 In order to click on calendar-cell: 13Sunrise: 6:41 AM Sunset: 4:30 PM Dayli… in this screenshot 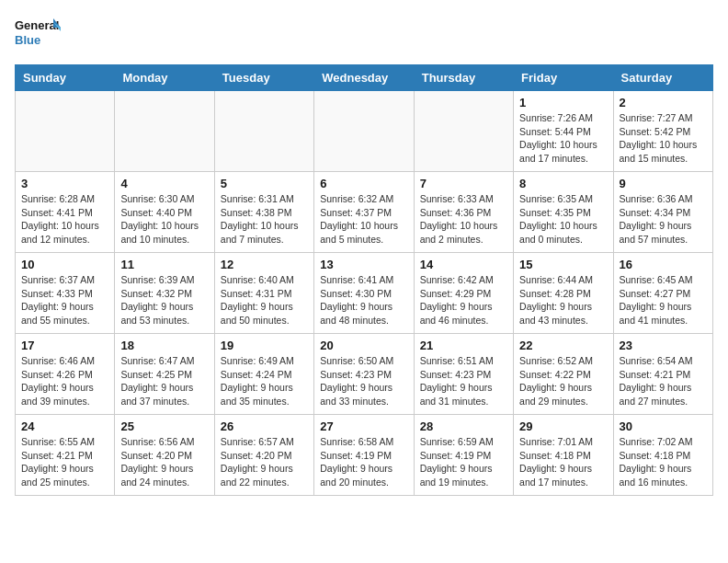, I will do `click(364, 293)`.